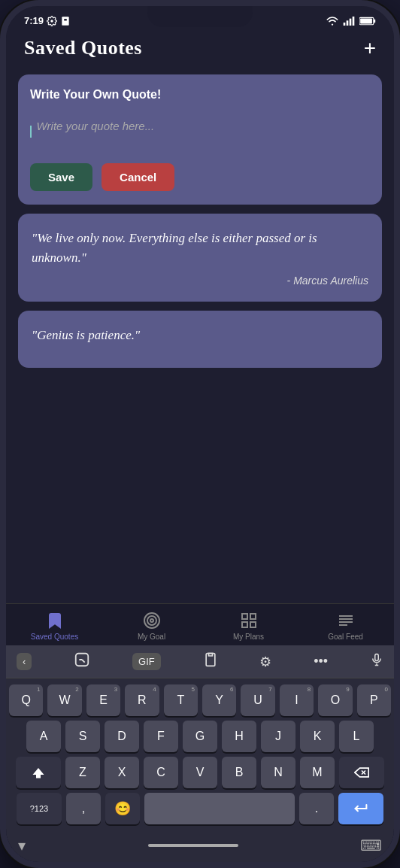 This screenshot has height=868, width=400. What do you see at coordinates (361, 809) in the screenshot?
I see `key-enter` at bounding box center [361, 809].